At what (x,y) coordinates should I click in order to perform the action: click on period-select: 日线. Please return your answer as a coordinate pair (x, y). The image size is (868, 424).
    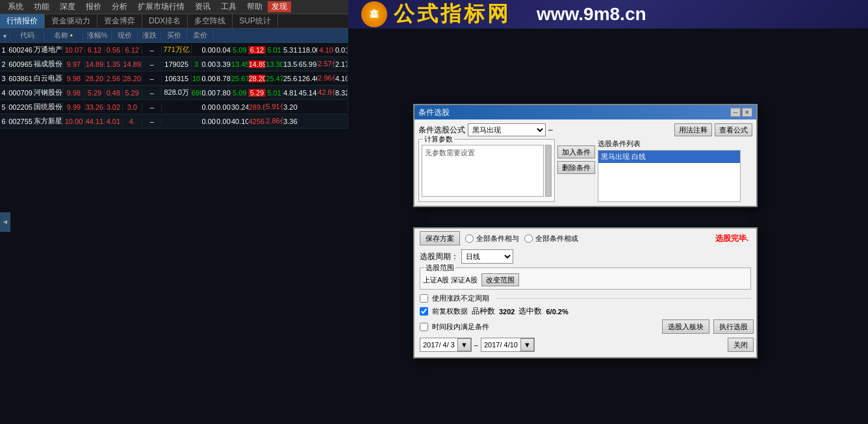
    Looking at the image, I should click on (487, 256).